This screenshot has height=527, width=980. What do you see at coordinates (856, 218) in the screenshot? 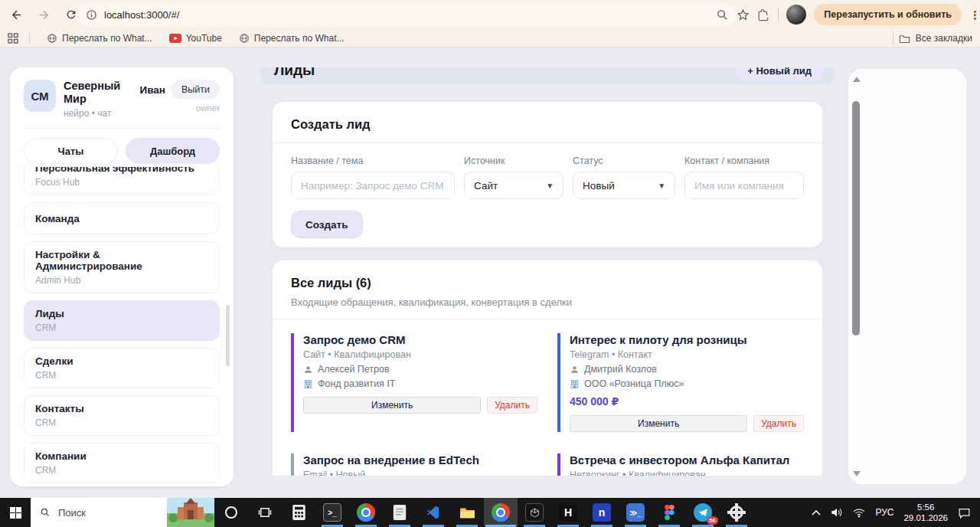
I see `main-scrollbar-thumb` at bounding box center [856, 218].